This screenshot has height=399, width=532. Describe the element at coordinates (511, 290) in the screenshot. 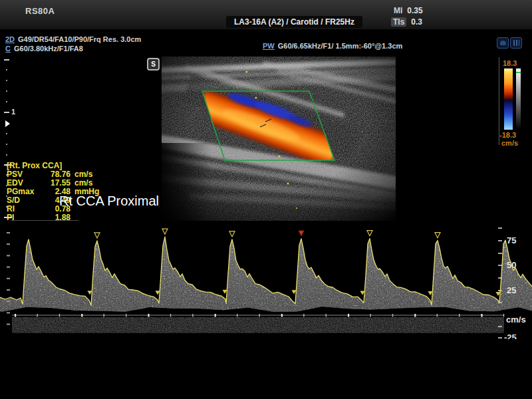

I see `velocity-label-25: 25` at that location.